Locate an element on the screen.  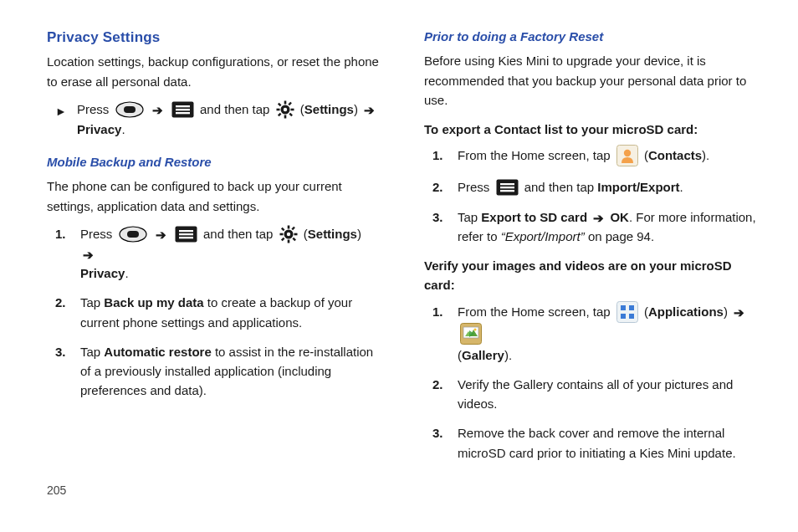
step-3: 3. Tap Export to SD card ➔ OK. For more … is located at coordinates (596, 228).